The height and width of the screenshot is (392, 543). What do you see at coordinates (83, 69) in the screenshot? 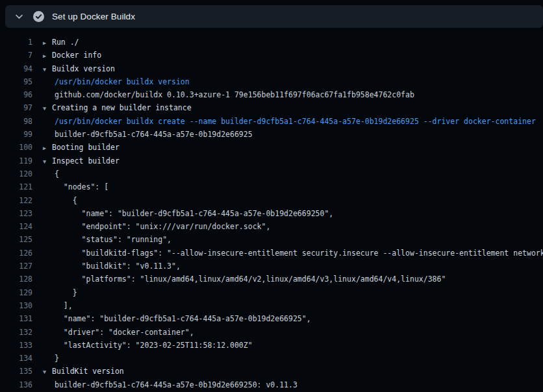
I see `group-title: Buildx version` at bounding box center [83, 69].